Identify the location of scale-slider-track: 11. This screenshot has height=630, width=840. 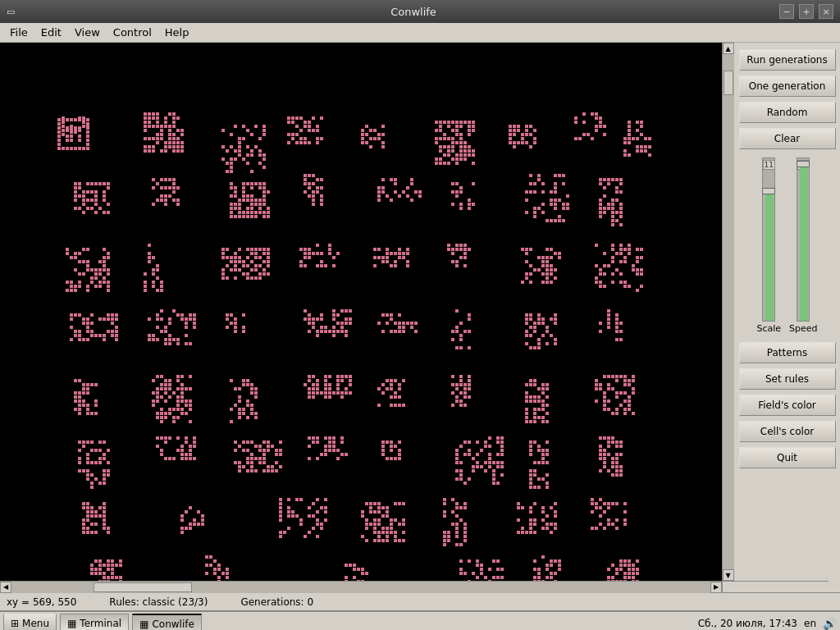
(769, 240).